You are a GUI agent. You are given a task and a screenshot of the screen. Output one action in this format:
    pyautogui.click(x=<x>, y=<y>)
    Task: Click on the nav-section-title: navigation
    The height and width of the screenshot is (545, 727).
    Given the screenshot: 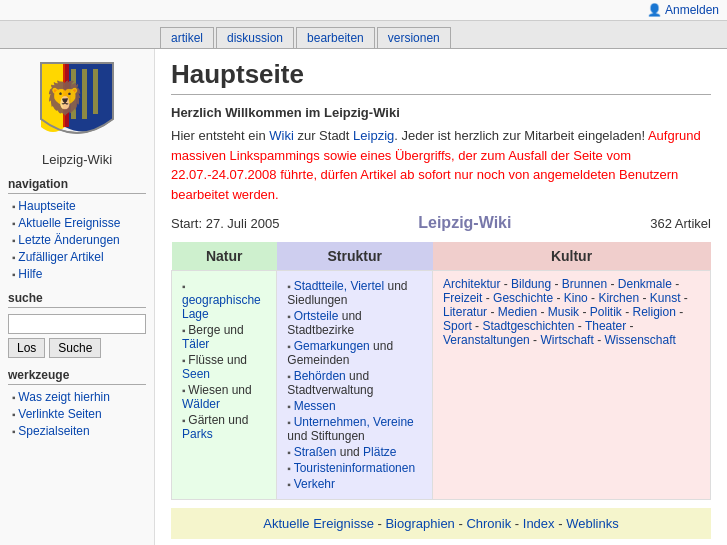 What is the action you would take?
    pyautogui.click(x=77, y=186)
    